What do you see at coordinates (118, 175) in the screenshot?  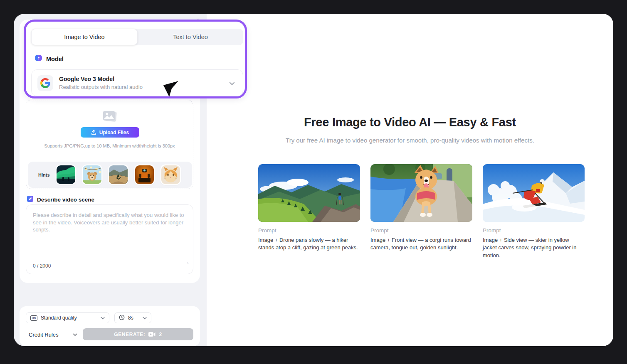 I see `hint-thumb-mountain-biker` at bounding box center [118, 175].